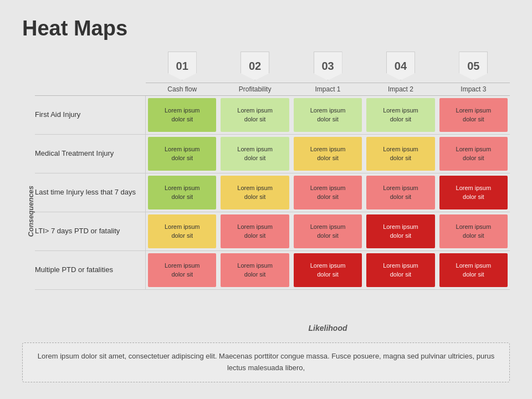 This screenshot has height=399, width=532. I want to click on row-label-3: Last time Injury less that 7 days, so click(90, 193).